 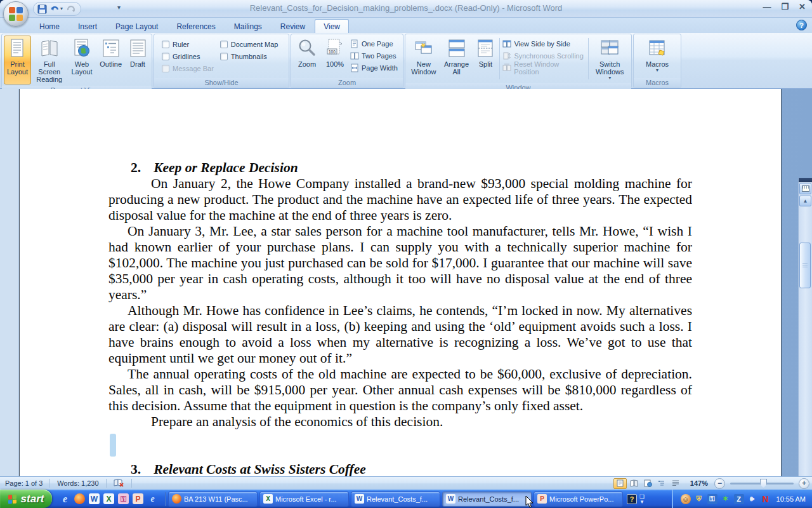 What do you see at coordinates (254, 469) in the screenshot?
I see `heading-3-title: Relevant Costs at Swiss Sisters Coffee` at bounding box center [254, 469].